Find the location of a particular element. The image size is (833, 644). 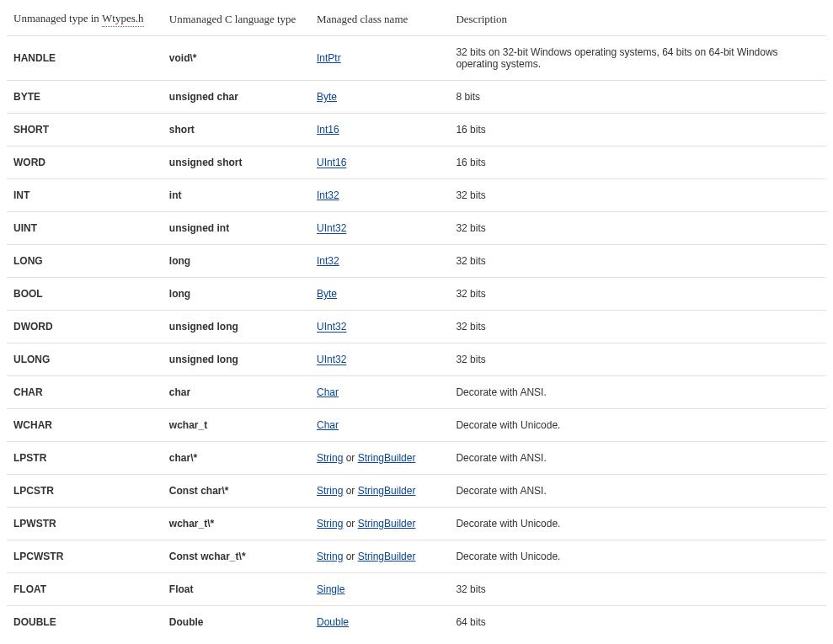

cell-unmanaged-type: UINT is located at coordinates (84, 229).